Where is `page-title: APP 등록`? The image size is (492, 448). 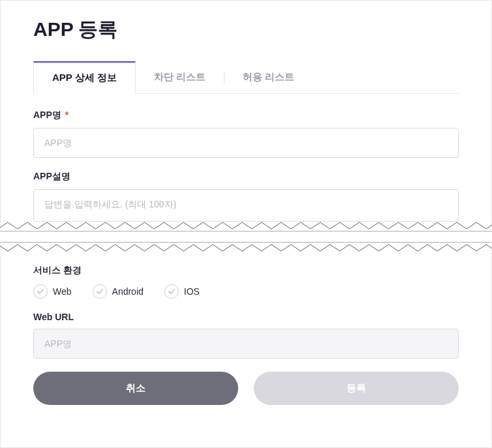 page-title: APP 등록 is located at coordinates (246, 30).